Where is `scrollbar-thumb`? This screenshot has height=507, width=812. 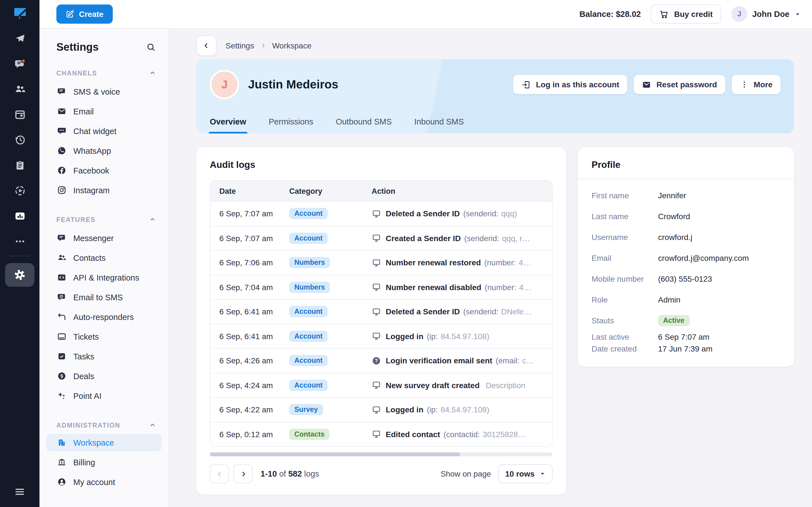 scrollbar-thumb is located at coordinates (335, 454).